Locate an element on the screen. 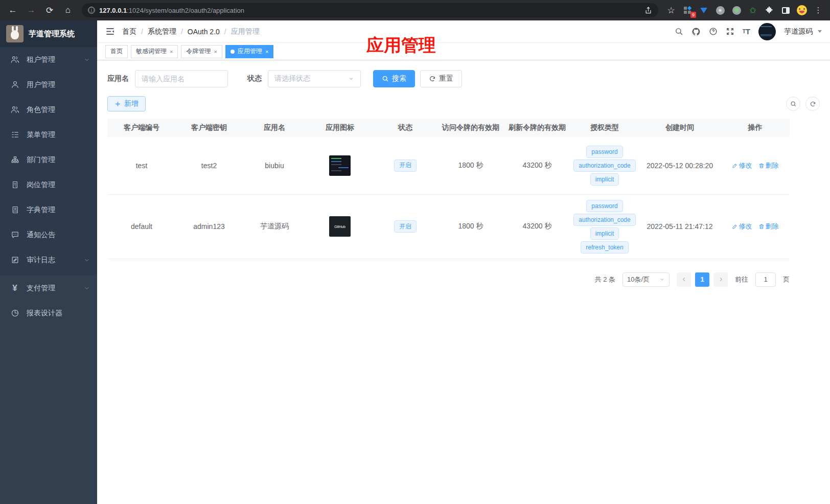 The height and width of the screenshot is (504, 830). site-info-icon: ⓘ is located at coordinates (91, 10).